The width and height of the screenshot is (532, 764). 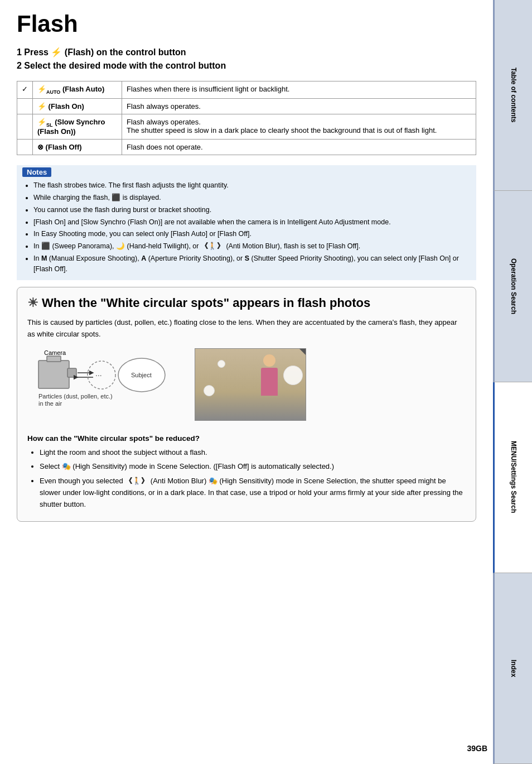 I want to click on notes-item: You cannot use the flash during burst or…, so click(x=252, y=210).